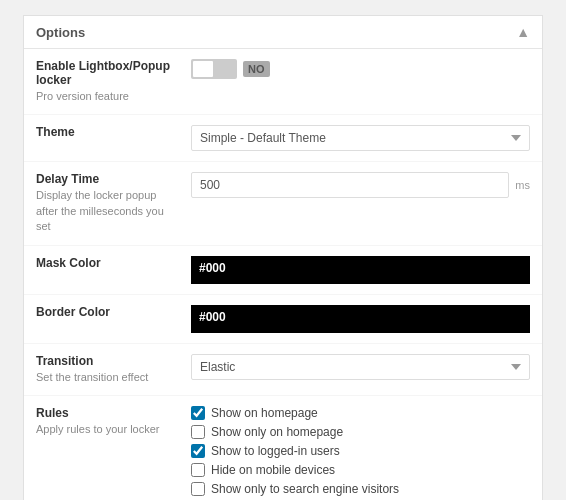 The image size is (566, 500). Describe the element at coordinates (523, 32) in the screenshot. I see `collapse-icon: ▲` at that location.